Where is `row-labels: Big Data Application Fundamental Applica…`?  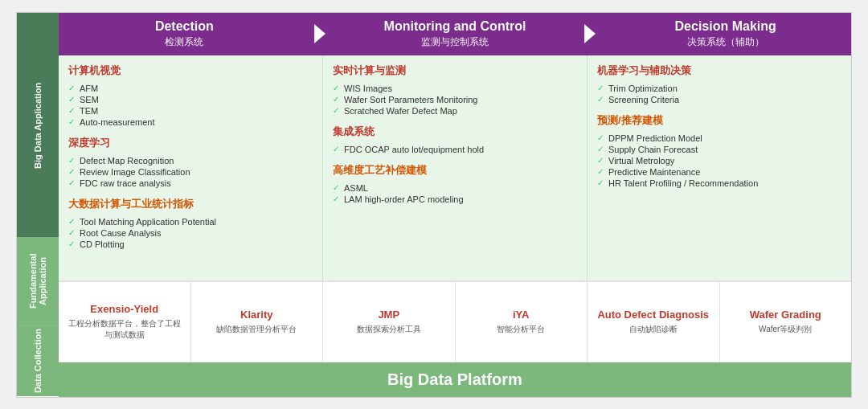
row-labels: Big Data Application Fundamental Applica… is located at coordinates (38, 205).